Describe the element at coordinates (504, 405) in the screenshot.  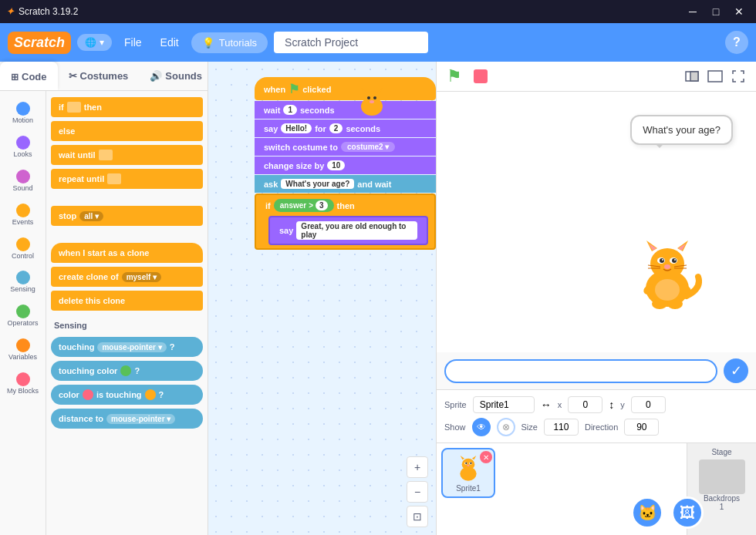
I see `sprite-name-input` at that location.